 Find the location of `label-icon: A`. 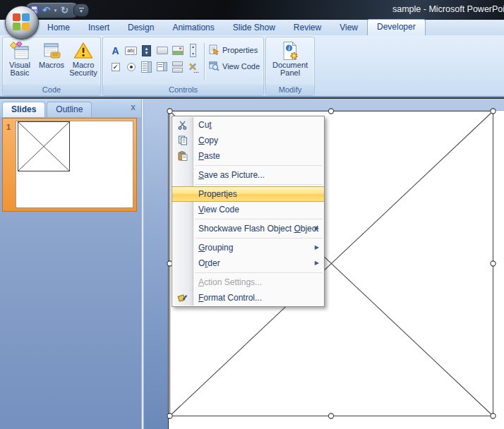

label-icon: A is located at coordinates (116, 51).